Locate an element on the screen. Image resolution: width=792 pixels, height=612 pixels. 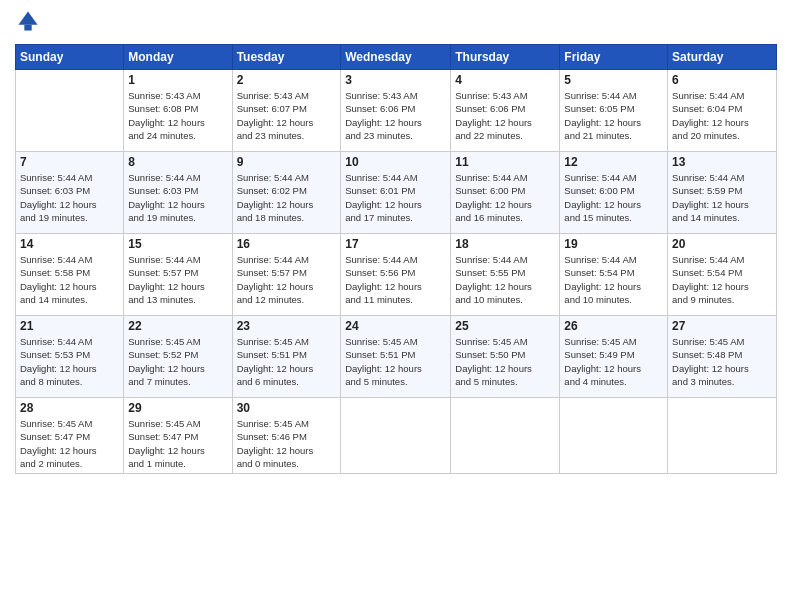
day-number: 18 is located at coordinates (505, 244).